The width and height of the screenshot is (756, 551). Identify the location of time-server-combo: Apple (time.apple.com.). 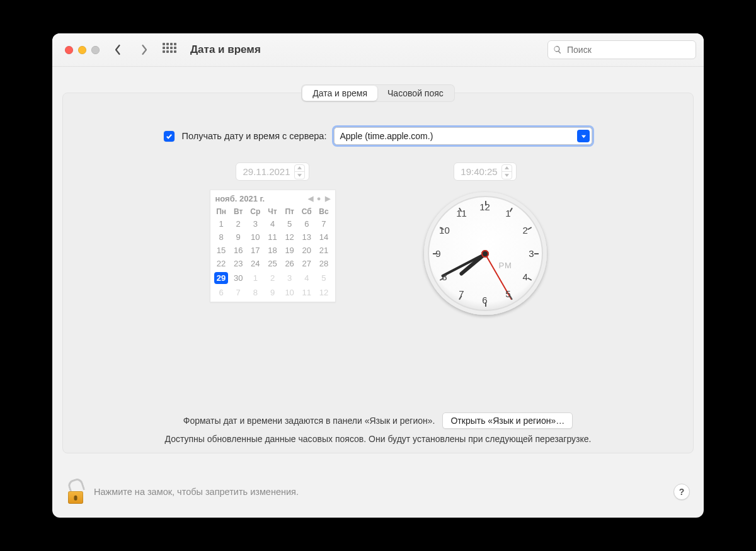
(463, 136).